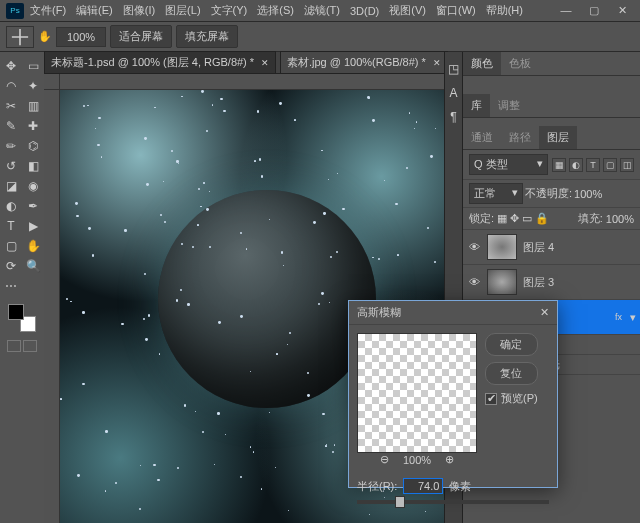  Describe the element at coordinates (45, 36) in the screenshot. I see `hand-icon: ✋` at that location.